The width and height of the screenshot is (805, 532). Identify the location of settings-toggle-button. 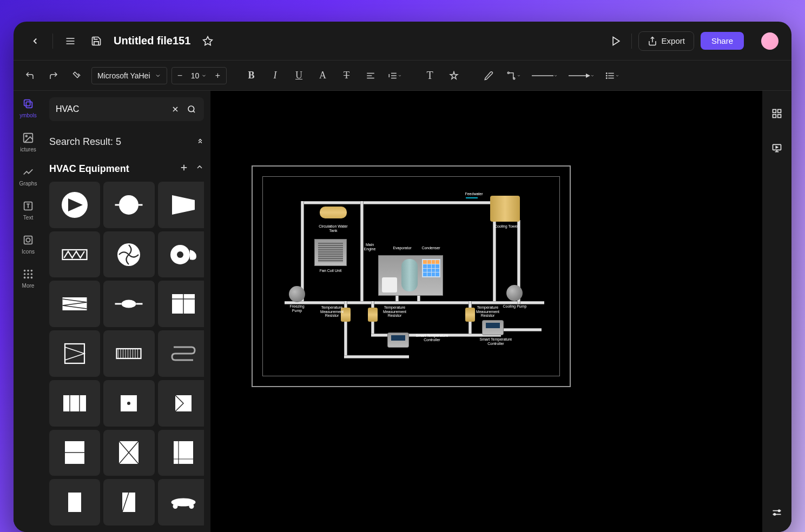
(777, 513).